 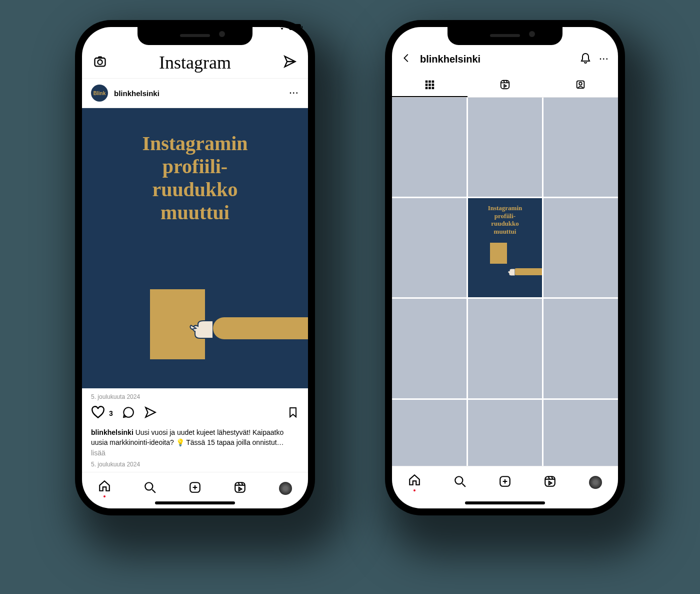 What do you see at coordinates (98, 413) in the screenshot?
I see `heart-icon` at bounding box center [98, 413].